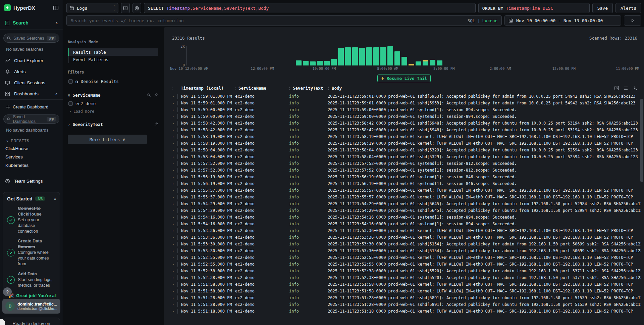 Image resolution: width=644 pixels, height=325 pixels. I want to click on log-row: ›Nov 11 5:58:19.000 PMec2-demoinfo2025-1…, so click(407, 143).